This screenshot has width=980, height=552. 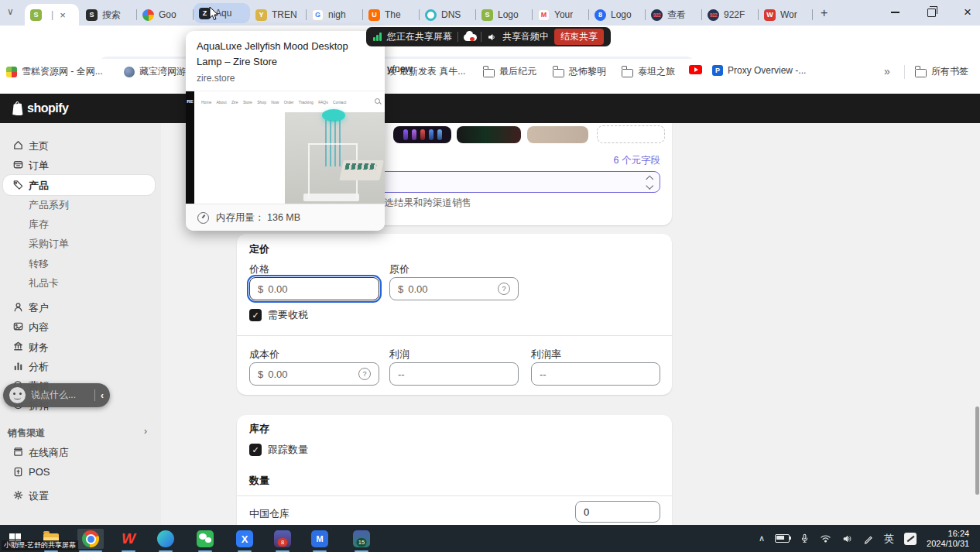 I want to click on wechat-taskbar-button, so click(x=205, y=539).